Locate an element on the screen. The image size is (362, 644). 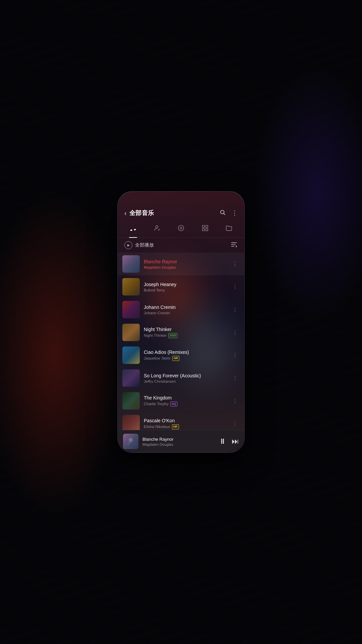
song-meta: Elisha Nikolaus HR is located at coordinates (185, 427).